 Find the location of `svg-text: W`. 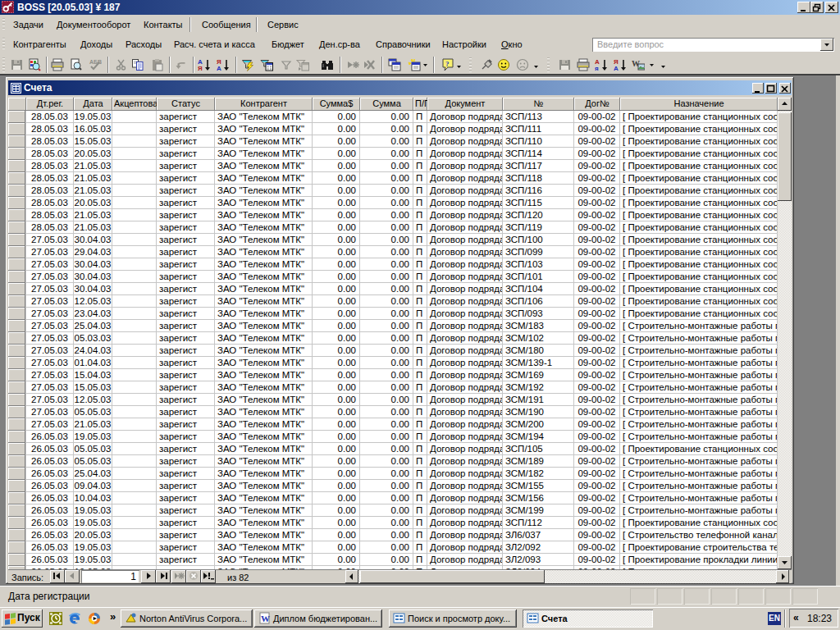

svg-text: W is located at coordinates (266, 619).